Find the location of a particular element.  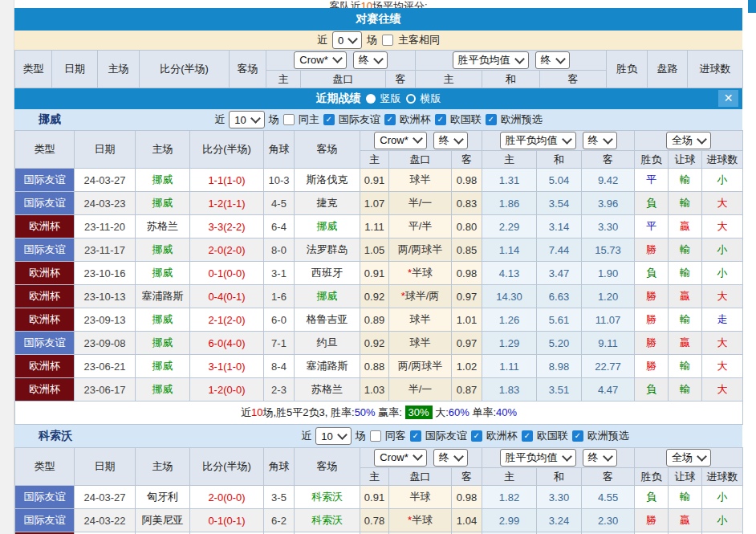

win-odds: 2.99 is located at coordinates (510, 520).